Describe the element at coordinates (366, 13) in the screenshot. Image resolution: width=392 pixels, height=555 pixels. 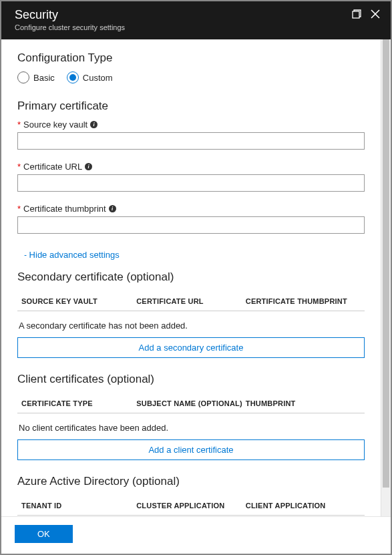
I see `header-actions` at that location.